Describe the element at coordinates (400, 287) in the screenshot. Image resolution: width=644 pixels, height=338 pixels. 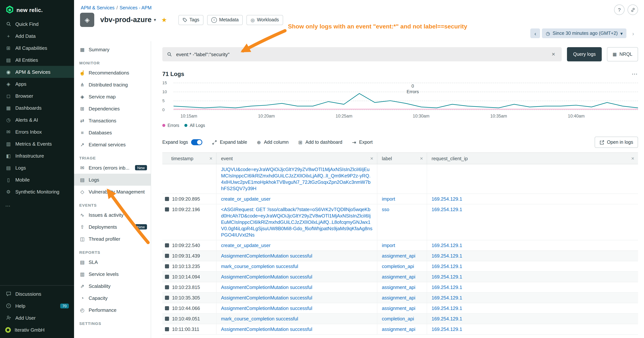
I see `log-row: 10:10:23.815 AssignmentCompletionMutatio…` at that location.